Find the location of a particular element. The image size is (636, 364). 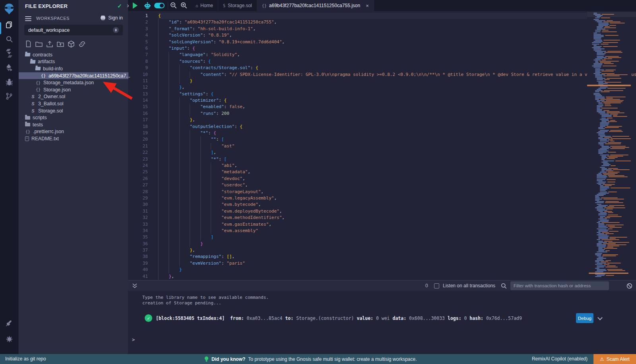

sidebar-item-settings is located at coordinates (9, 339).